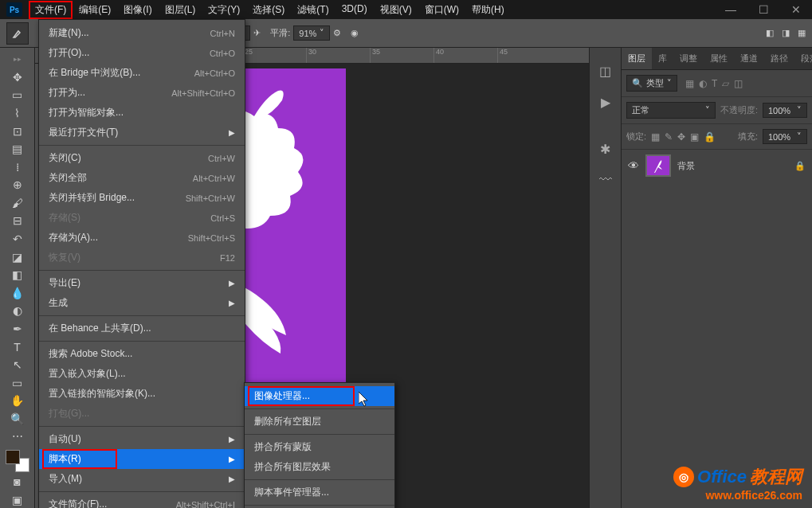  What do you see at coordinates (669, 137) in the screenshot?
I see `lock-brush-icon: ✎` at bounding box center [669, 137].